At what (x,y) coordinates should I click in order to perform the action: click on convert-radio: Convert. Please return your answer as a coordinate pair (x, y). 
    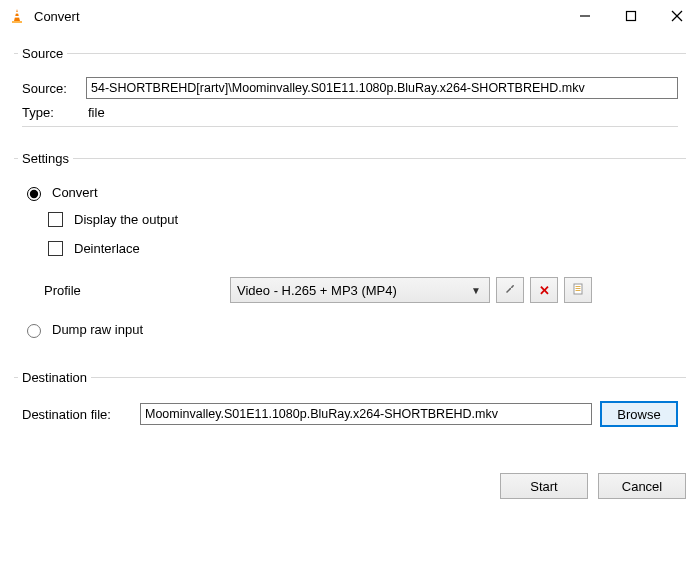
    Looking at the image, I should click on (350, 192).